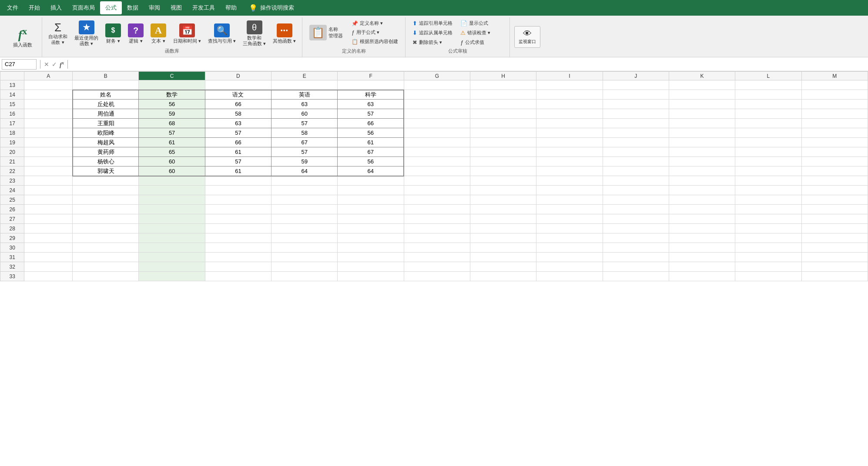  I want to click on cell-K29, so click(702, 238).